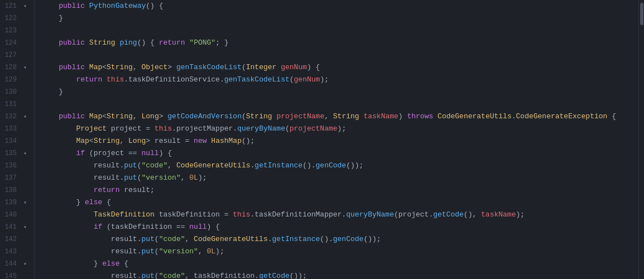  I want to click on line-number: 138, so click(11, 190).